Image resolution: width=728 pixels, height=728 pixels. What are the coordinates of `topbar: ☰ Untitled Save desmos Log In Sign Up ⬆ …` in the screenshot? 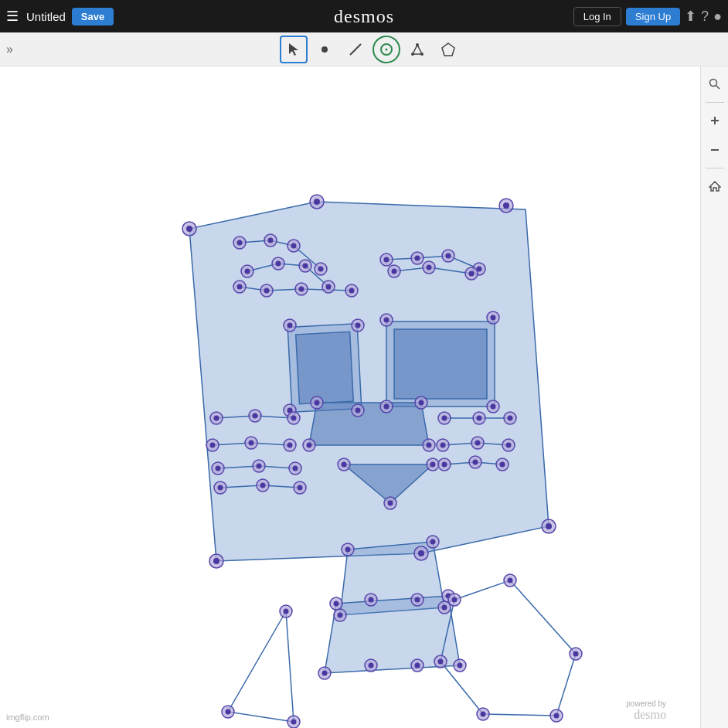 It's located at (364, 16).